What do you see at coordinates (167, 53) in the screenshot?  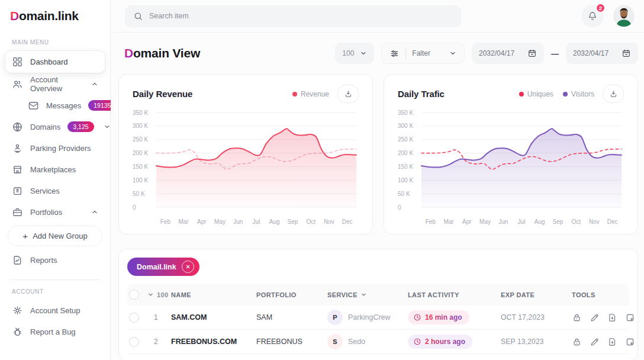 I see `page-title-text: omain View` at bounding box center [167, 53].